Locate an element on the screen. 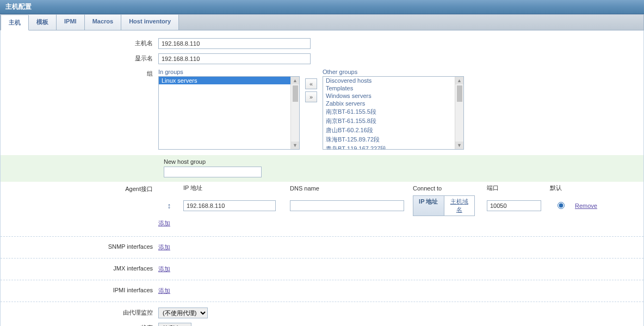 The height and width of the screenshot is (326, 644). other-group-item: Templates is located at coordinates (393, 88).